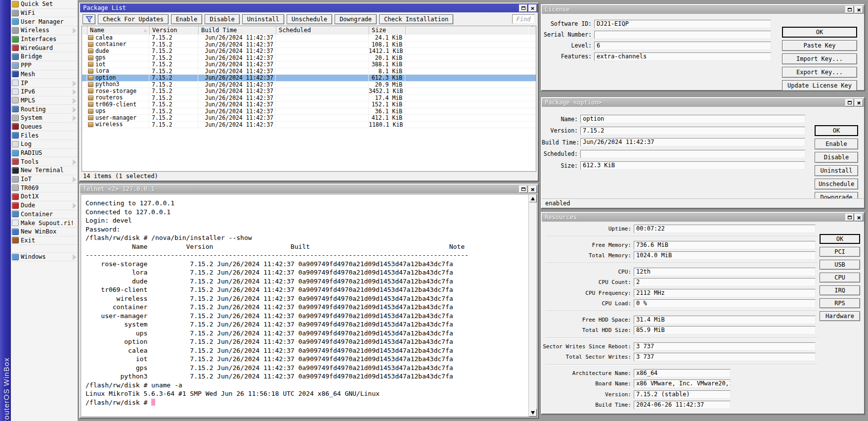 The width and height of the screenshot is (868, 421). Describe the element at coordinates (309, 125) in the screenshot. I see `package-row: wireless 7.15.2 Jun/26/2024 11:42:37 118…` at that location.